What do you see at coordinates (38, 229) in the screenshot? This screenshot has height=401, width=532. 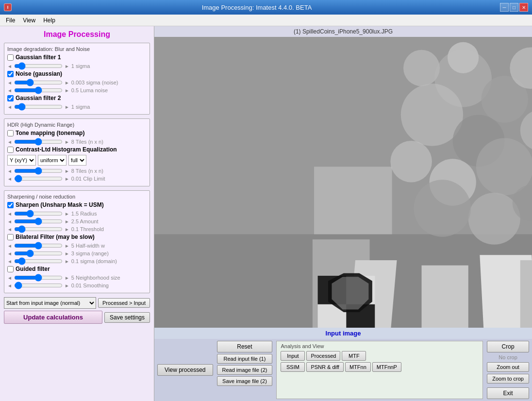 I see `usm-threshold-slider` at bounding box center [38, 229].